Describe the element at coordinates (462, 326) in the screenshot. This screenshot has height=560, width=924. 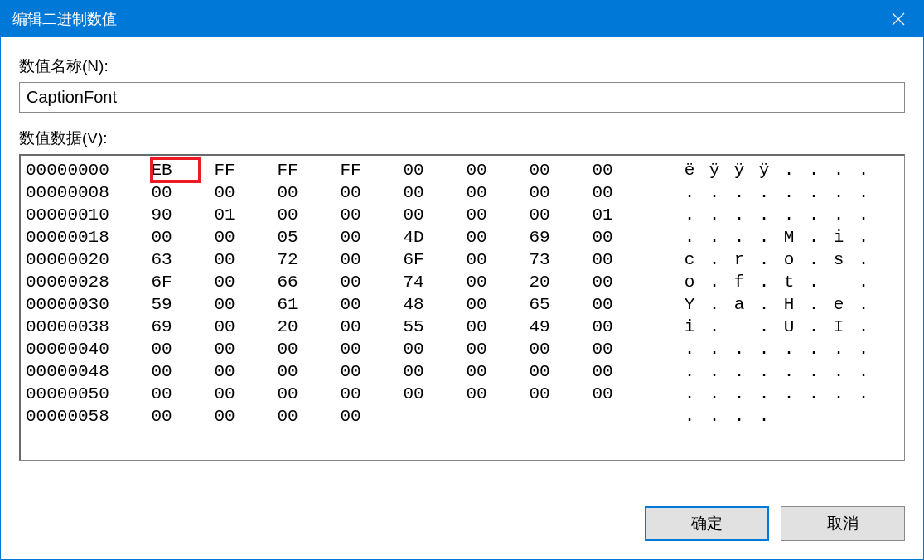
I see `hex-row: 000000386900200055004900i. .U.I.` at that location.